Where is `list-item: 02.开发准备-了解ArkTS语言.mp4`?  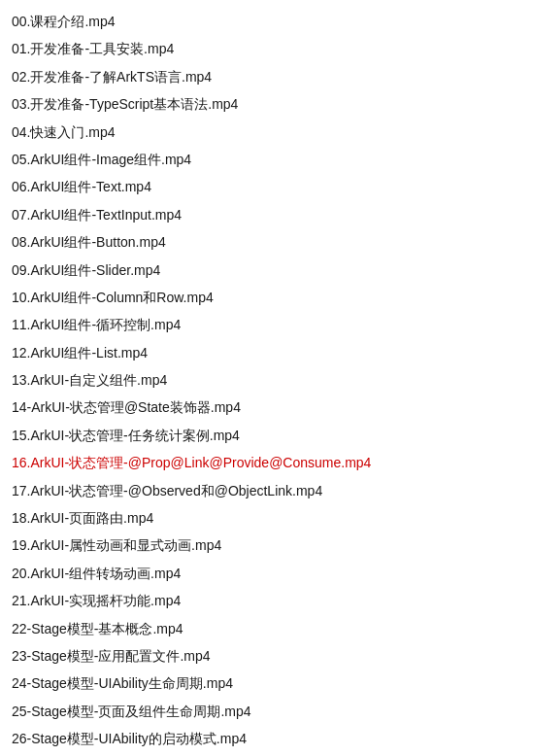
list-item: 02.开发准备-了解ArkTS语言.mp4 is located at coordinates (266, 77).